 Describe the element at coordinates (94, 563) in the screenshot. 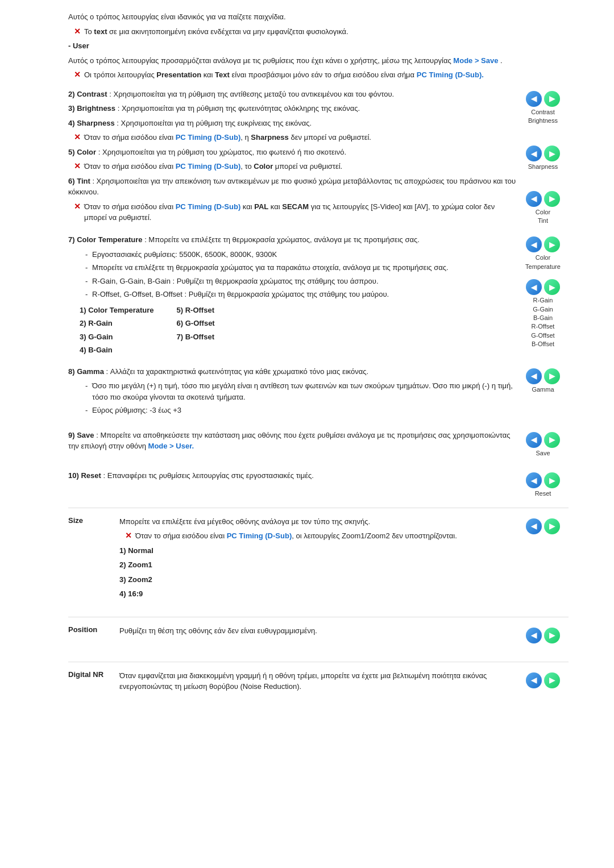

I see `size-row-label: Size` at that location.